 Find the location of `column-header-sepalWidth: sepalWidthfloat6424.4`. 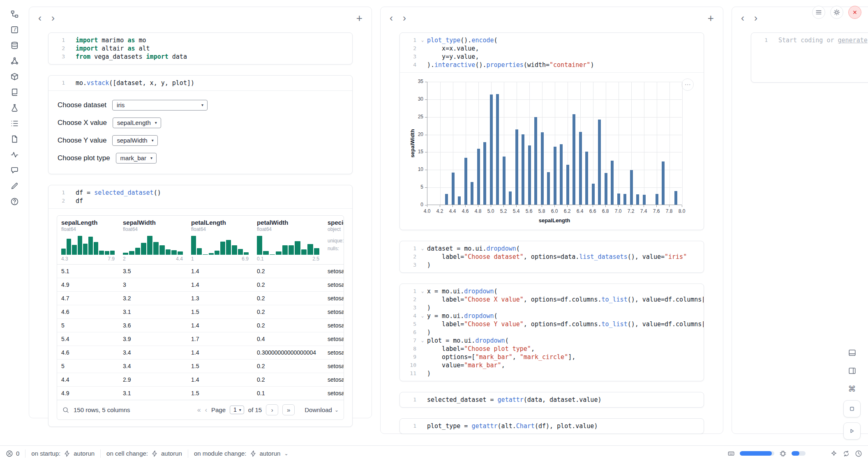

column-header-sepalWidth: sepalWidthfloat6424.4 is located at coordinates (153, 240).